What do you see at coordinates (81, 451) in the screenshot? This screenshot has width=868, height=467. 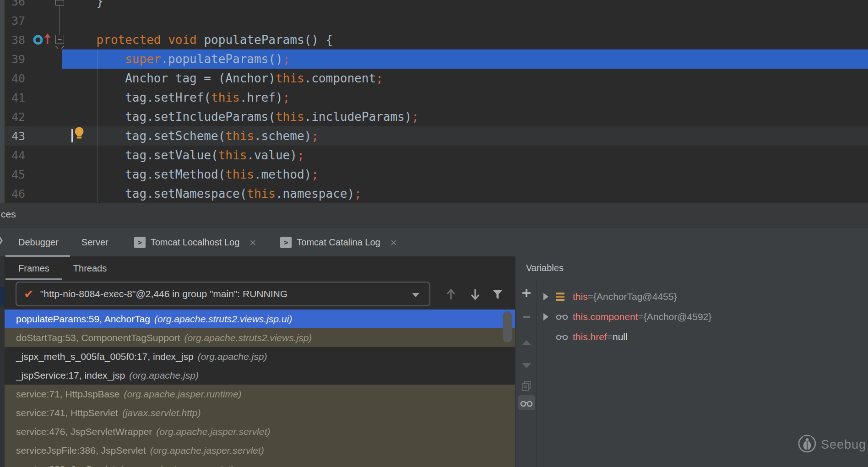 I see `frame-location: serviceJspFile:386, JspServlet` at bounding box center [81, 451].